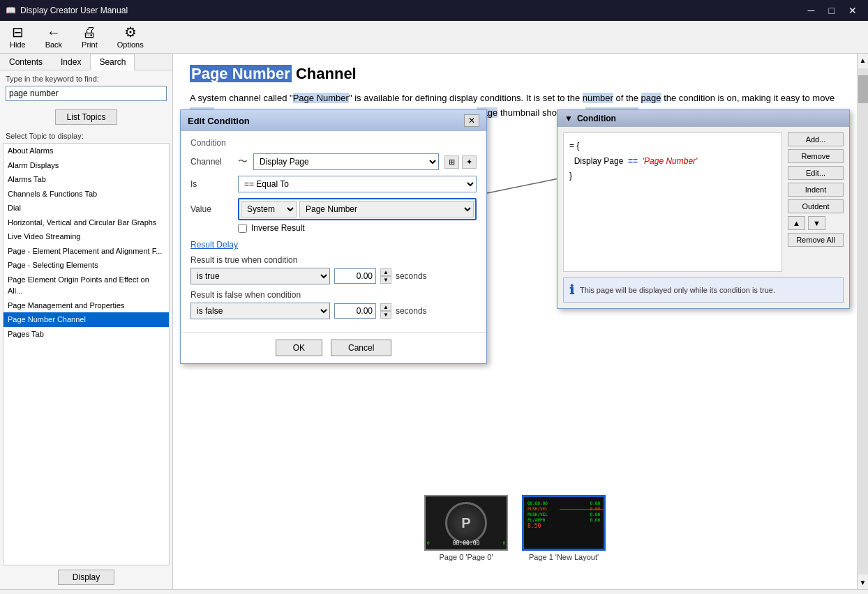  I want to click on maximize-button: □, so click(832, 10).